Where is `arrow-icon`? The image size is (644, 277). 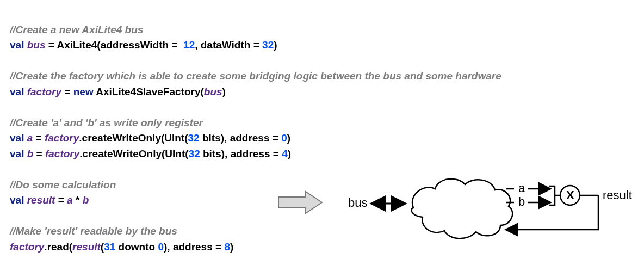
arrow-icon is located at coordinates (300, 202).